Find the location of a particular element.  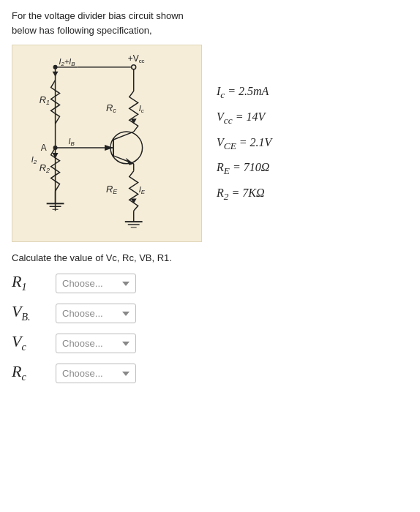

spec-re: RE = 710Ω is located at coordinates (244, 168).